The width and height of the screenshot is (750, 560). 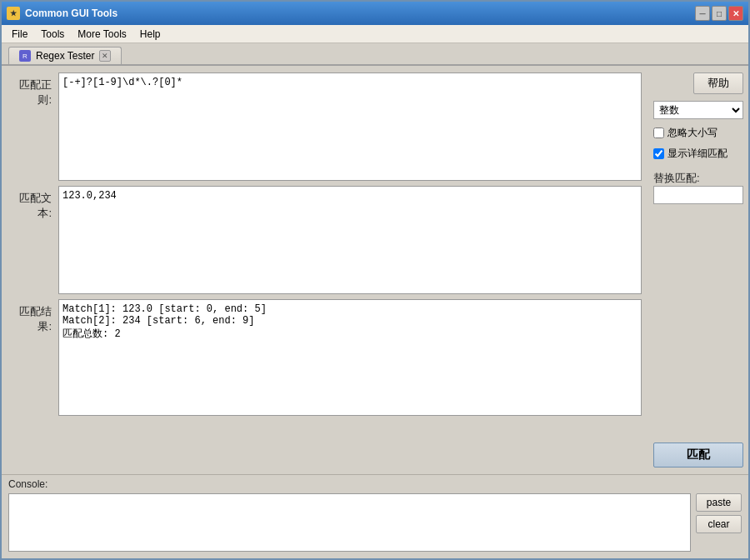 I want to click on tab-close-button: ✕, so click(x=105, y=56).